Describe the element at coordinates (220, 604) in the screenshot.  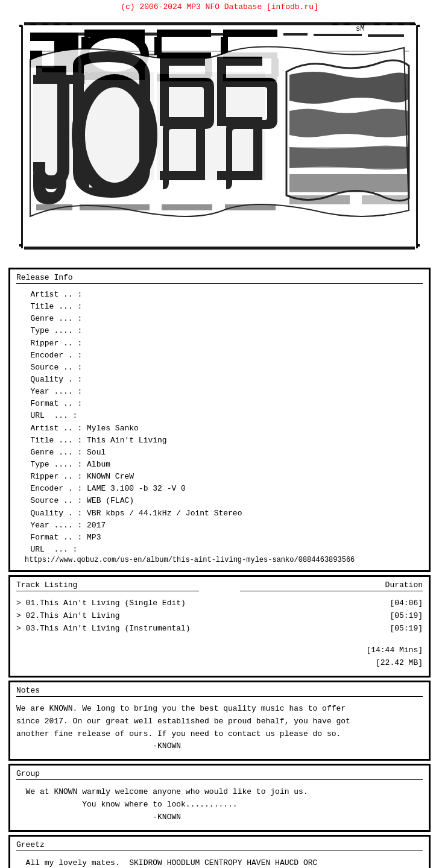
I see `track-row: > 01.This Ain't Living (Single Edit) [04…` at that location.